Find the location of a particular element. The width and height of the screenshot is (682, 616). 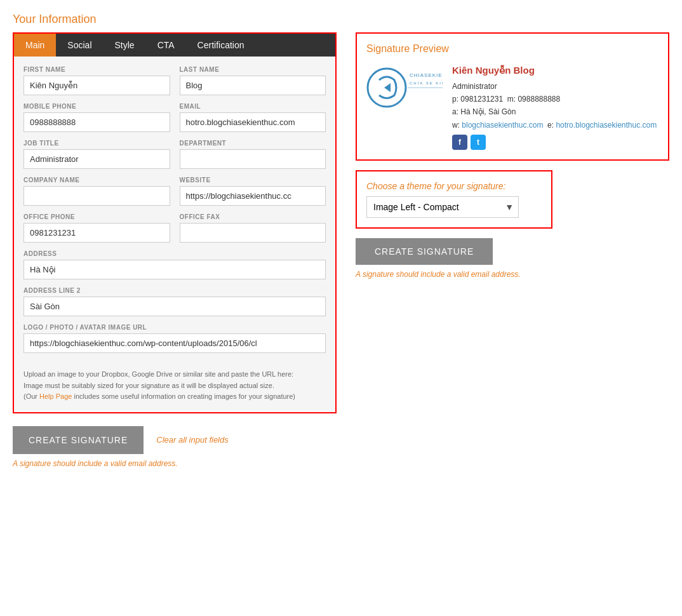

address2-input is located at coordinates (175, 306).